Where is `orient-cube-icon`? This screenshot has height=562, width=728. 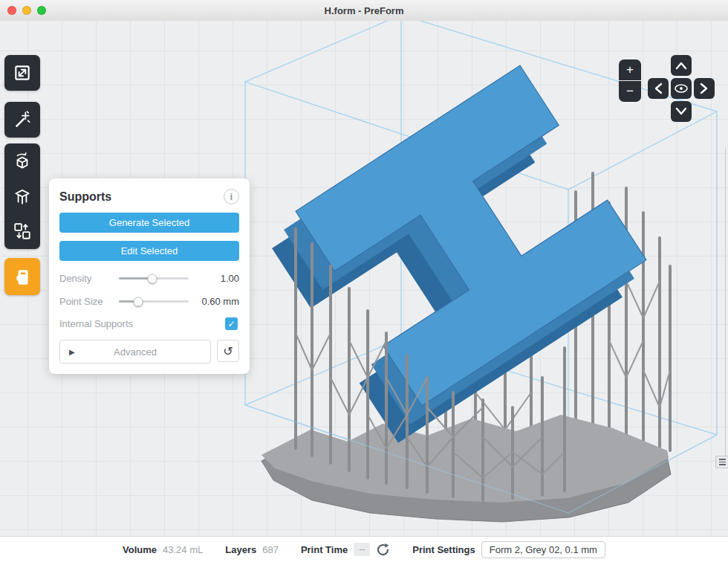 orient-cube-icon is located at coordinates (22, 161).